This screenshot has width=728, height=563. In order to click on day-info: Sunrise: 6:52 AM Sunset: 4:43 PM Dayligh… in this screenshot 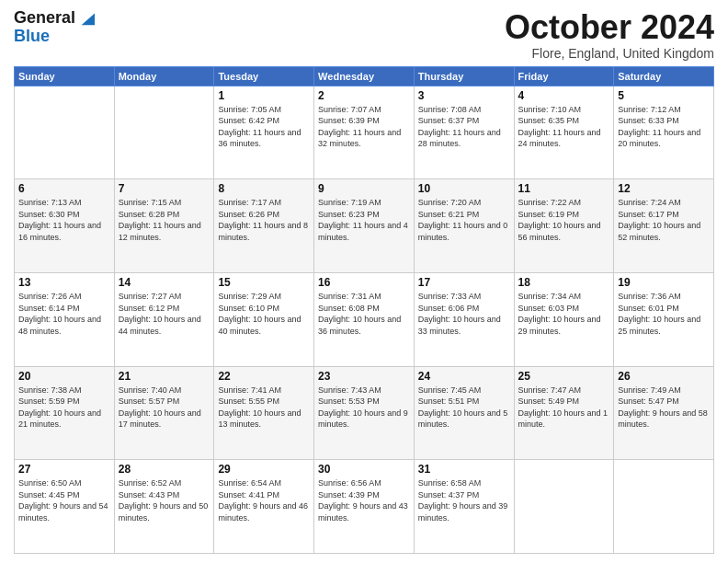, I will do `click(165, 500)`.